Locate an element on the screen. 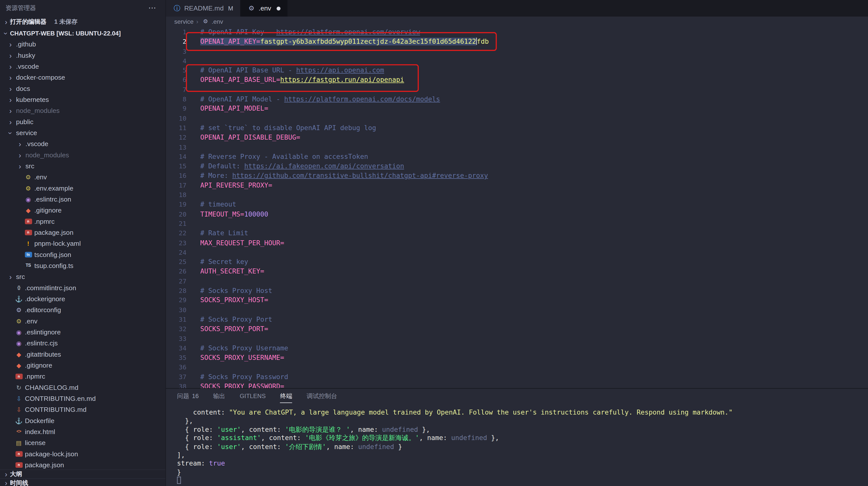  code-line-14: 14# Reverse Proxy - Available on accessT… is located at coordinates (517, 157).